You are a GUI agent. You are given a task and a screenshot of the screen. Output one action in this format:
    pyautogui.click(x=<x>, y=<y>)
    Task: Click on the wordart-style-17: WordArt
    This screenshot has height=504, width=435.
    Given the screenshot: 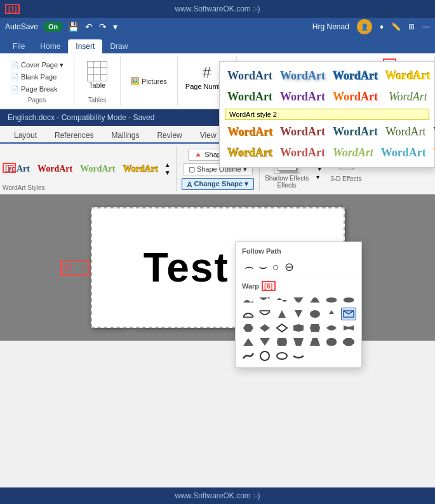 What is the action you would take?
    pyautogui.click(x=302, y=153)
    